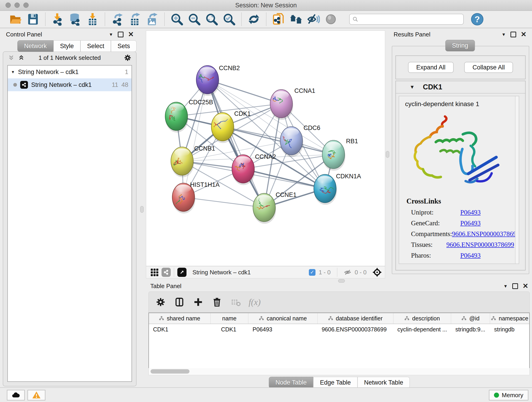 Image resolution: width=532 pixels, height=402 pixels. Describe the element at coordinates (177, 19) in the screenshot. I see `zoom-in-icon` at that location.